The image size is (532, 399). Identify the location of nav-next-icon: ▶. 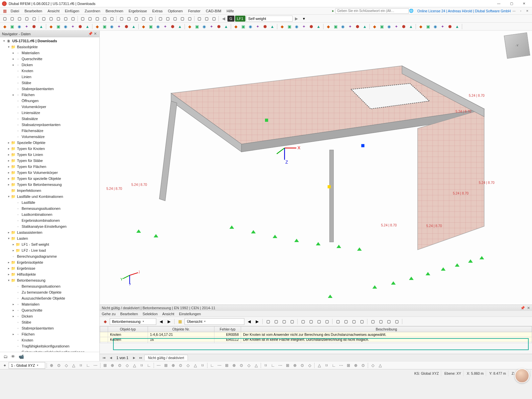
(169, 322).